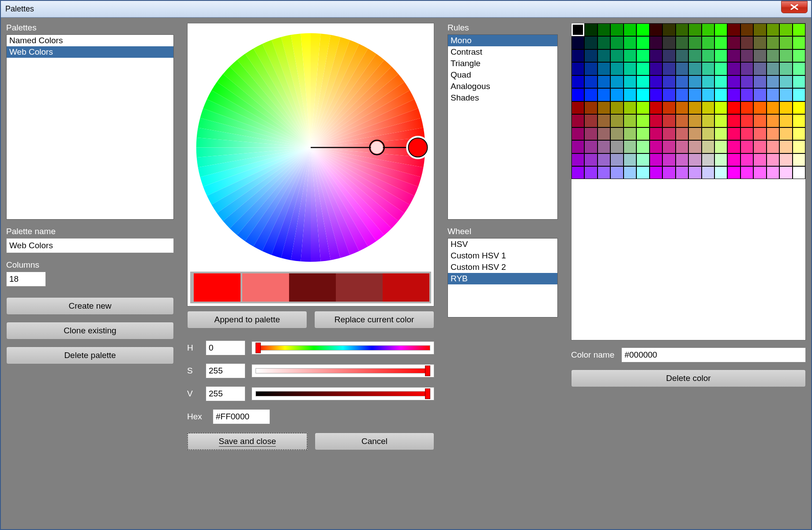 The width and height of the screenshot is (812, 530). I want to click on generated-swatches, so click(311, 287).